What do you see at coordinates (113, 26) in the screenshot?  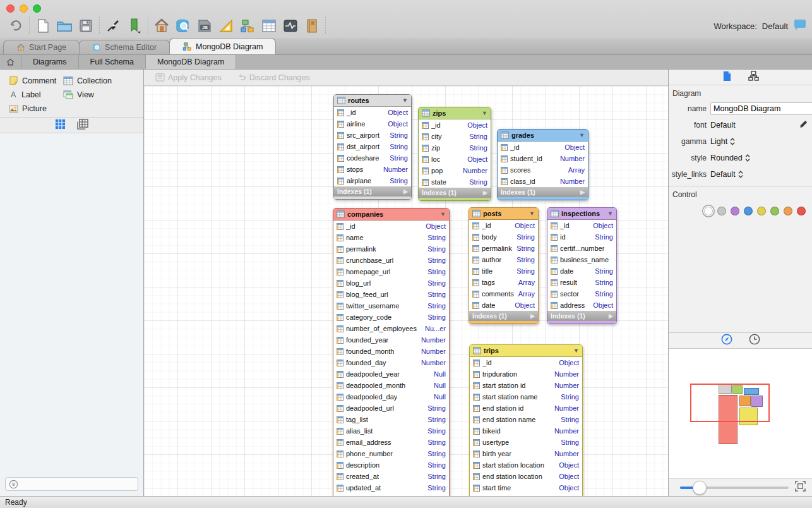 I see `connect-icon` at bounding box center [113, 26].